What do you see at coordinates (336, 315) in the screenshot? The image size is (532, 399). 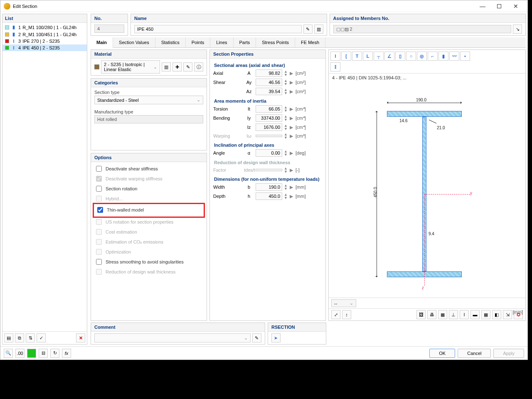 I see `viewer-zoom-button: ⤢` at bounding box center [336, 315].